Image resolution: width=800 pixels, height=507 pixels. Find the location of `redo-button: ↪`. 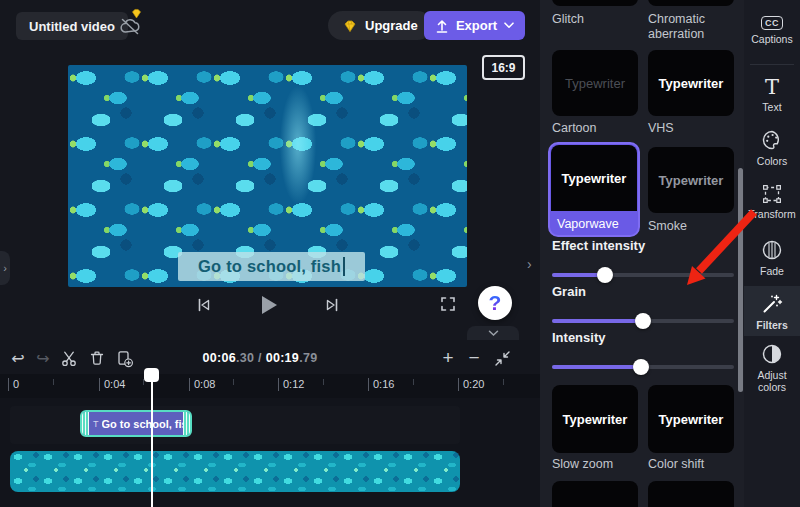

redo-button: ↪ is located at coordinates (43, 358).